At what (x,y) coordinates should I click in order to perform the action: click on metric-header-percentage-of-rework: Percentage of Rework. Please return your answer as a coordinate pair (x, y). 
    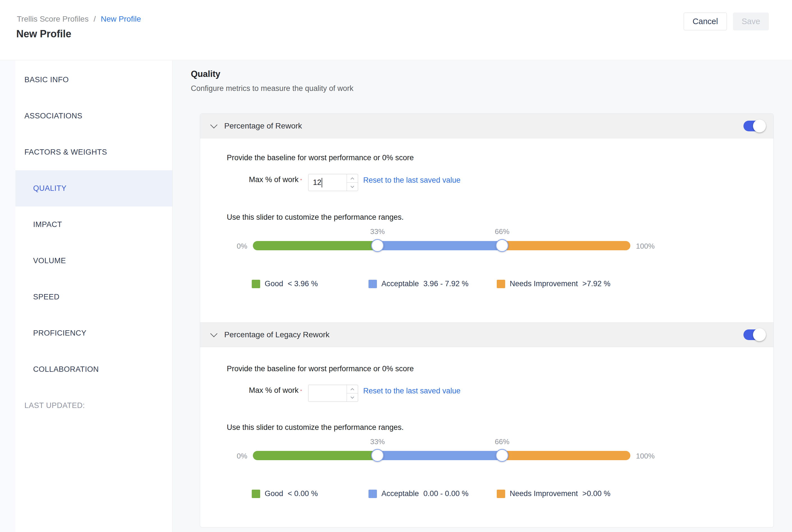
    Looking at the image, I should click on (487, 126).